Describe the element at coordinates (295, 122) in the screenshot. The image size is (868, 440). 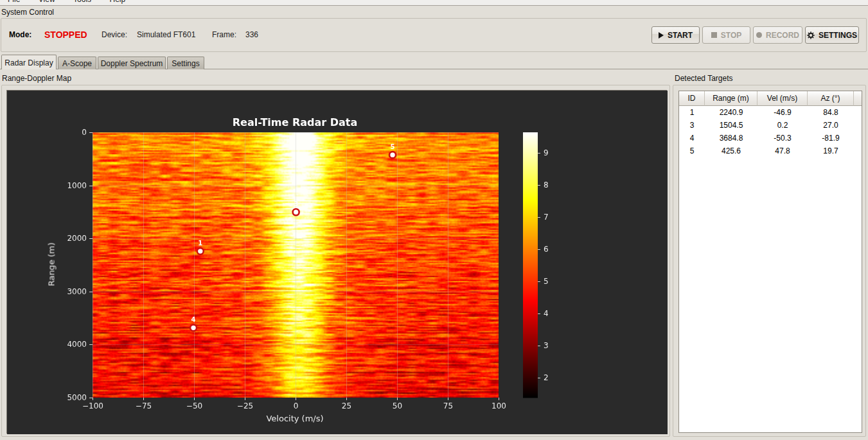
I see `plot-title: Real-Time Radar Data` at that location.